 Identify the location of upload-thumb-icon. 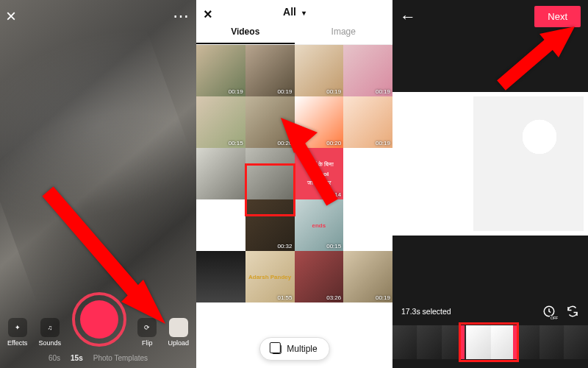
(179, 328).